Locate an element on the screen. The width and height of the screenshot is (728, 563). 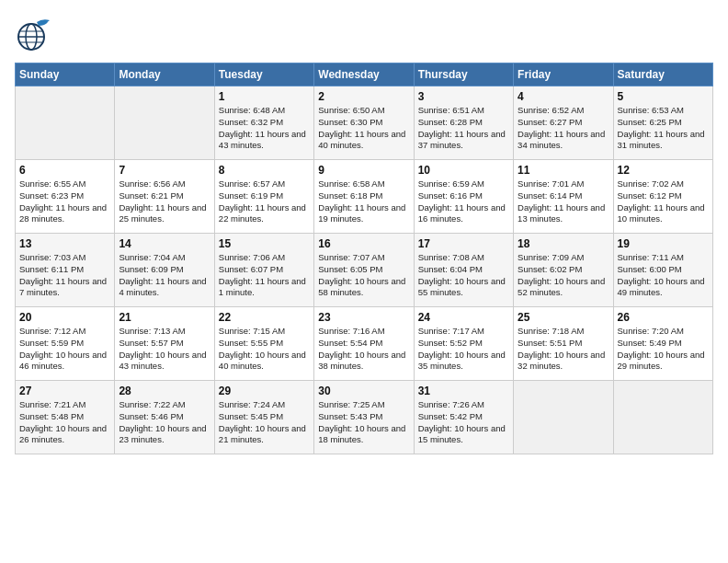
daylight-text: Daylight: 10 hours and 15 minutes. is located at coordinates (461, 434).